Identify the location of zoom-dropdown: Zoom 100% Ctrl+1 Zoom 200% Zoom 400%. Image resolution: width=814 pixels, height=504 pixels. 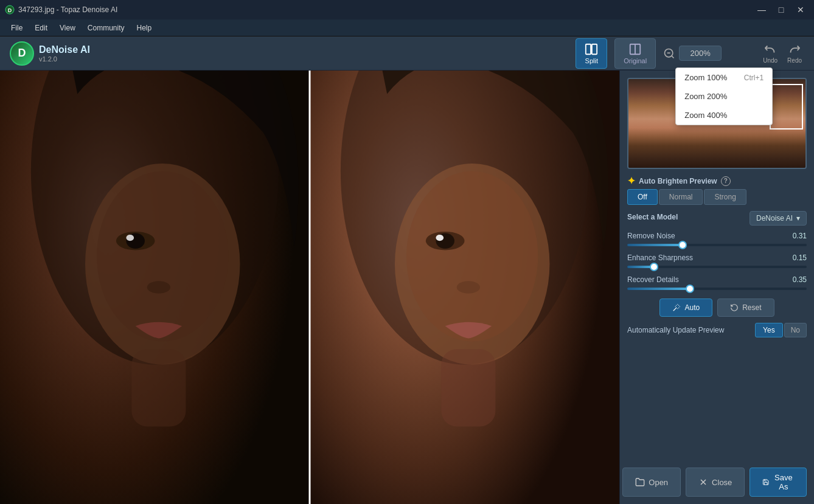
(724, 96).